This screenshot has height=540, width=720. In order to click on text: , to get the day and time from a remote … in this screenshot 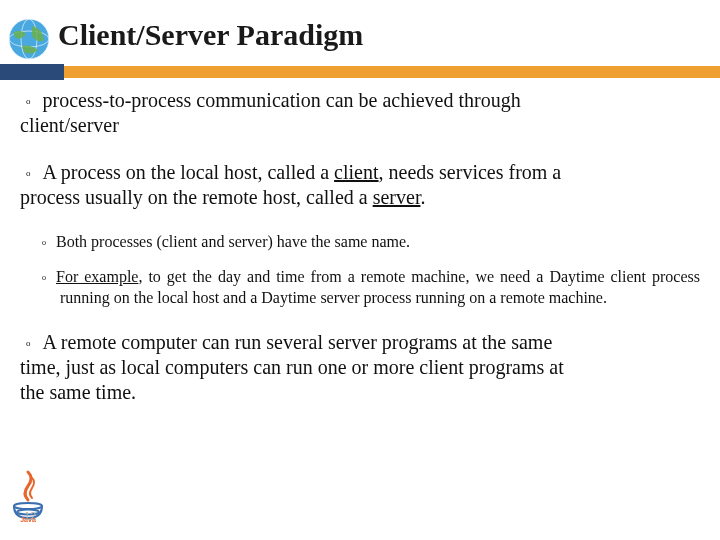, I will do `click(380, 287)`.